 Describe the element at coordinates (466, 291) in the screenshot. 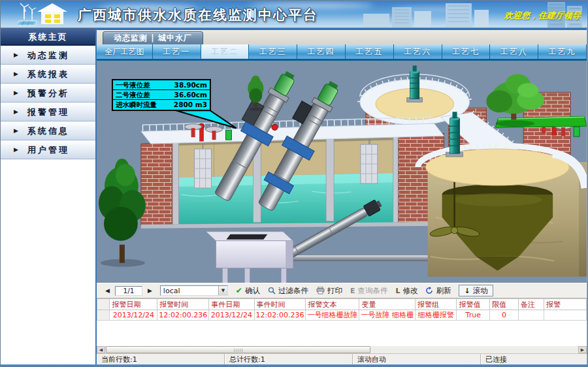

I see `arrow-down-icon: ↓` at that location.